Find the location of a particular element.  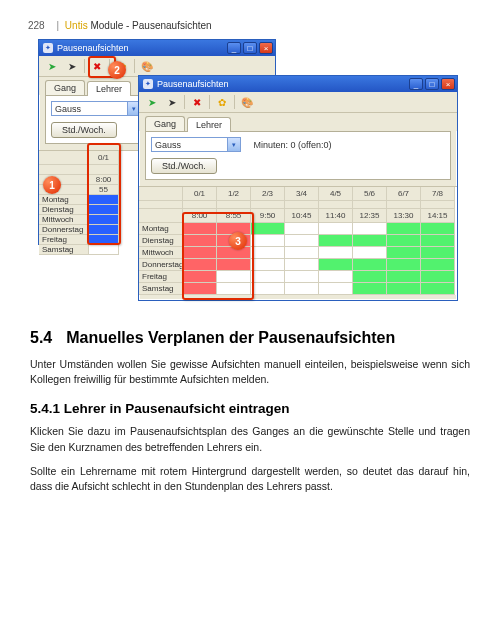

h1-text: Manuelles Verplanen der Pausenaufsichten is located at coordinates (230, 338).